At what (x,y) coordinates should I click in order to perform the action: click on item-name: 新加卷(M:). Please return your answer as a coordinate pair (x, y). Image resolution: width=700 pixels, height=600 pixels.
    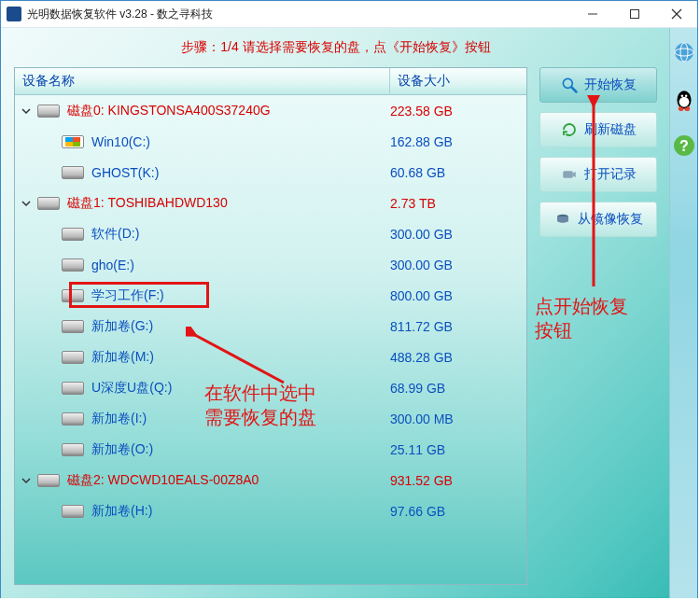
    Looking at the image, I should click on (123, 357).